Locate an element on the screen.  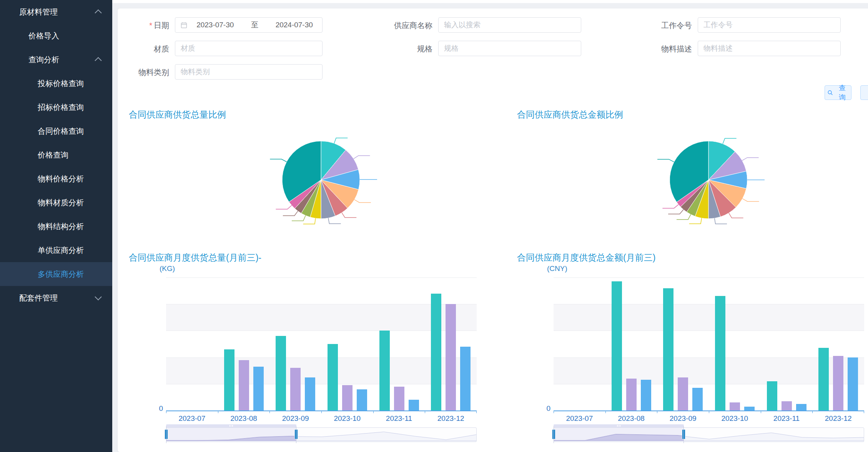
sidebar-item-10: 单供应商分析 is located at coordinates (56, 250).